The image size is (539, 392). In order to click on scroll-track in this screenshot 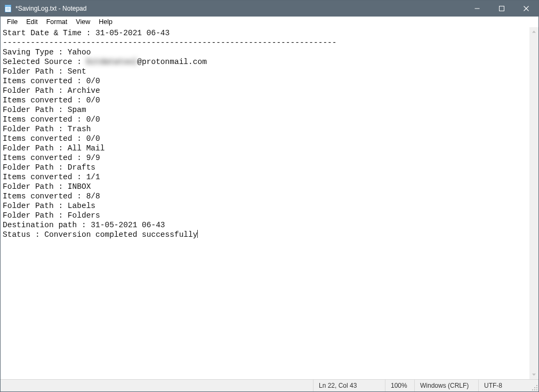, I will do `click(534, 203)`.